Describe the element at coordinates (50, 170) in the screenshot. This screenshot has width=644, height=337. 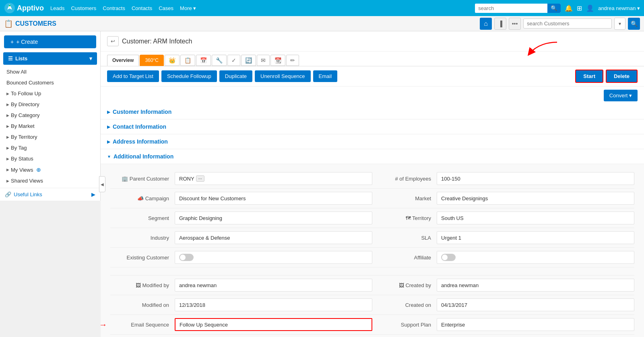
I see `sidebar-item-my-views: ▶ My Views ⊕` at that location.